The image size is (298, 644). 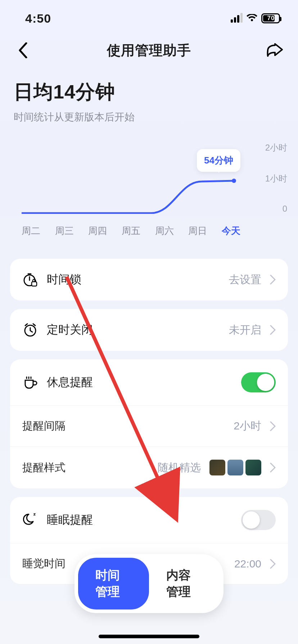 What do you see at coordinates (275, 50) in the screenshot?
I see `share-icon` at bounding box center [275, 50].